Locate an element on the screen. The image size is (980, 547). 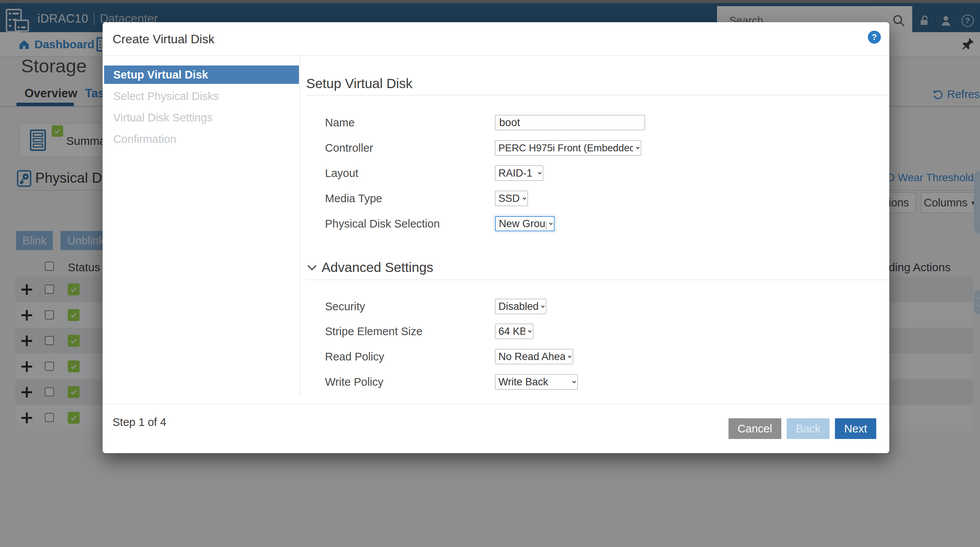
name-label: Name is located at coordinates (340, 123).